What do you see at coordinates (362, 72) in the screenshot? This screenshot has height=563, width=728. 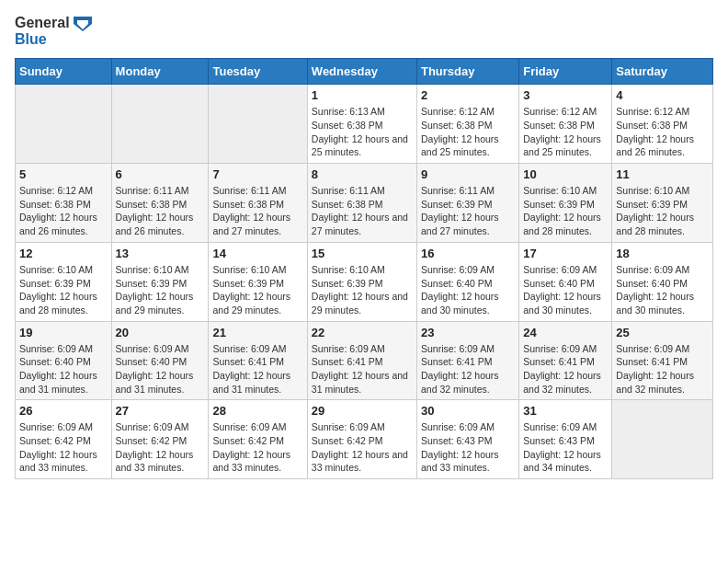 I see `weekday-header: Wednesday` at bounding box center [362, 72].